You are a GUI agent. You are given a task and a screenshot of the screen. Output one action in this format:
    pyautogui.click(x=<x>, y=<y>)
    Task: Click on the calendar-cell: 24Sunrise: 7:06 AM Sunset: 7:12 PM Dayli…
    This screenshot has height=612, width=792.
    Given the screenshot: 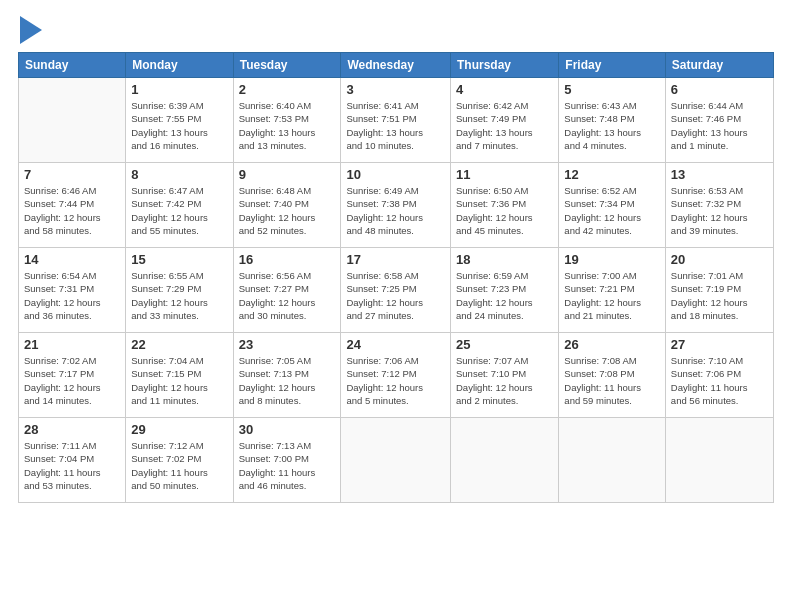 What is the action you would take?
    pyautogui.click(x=396, y=376)
    